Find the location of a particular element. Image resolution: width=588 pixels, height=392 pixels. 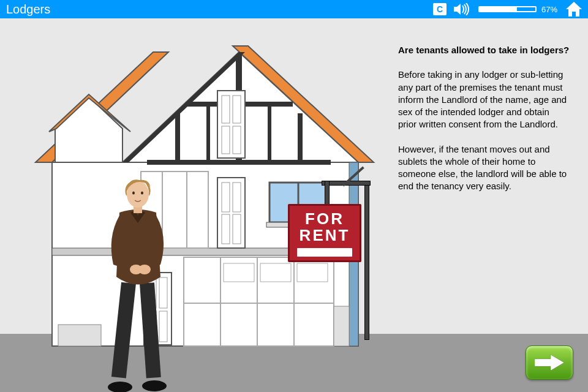

captions-button: C is located at coordinates (440, 9).